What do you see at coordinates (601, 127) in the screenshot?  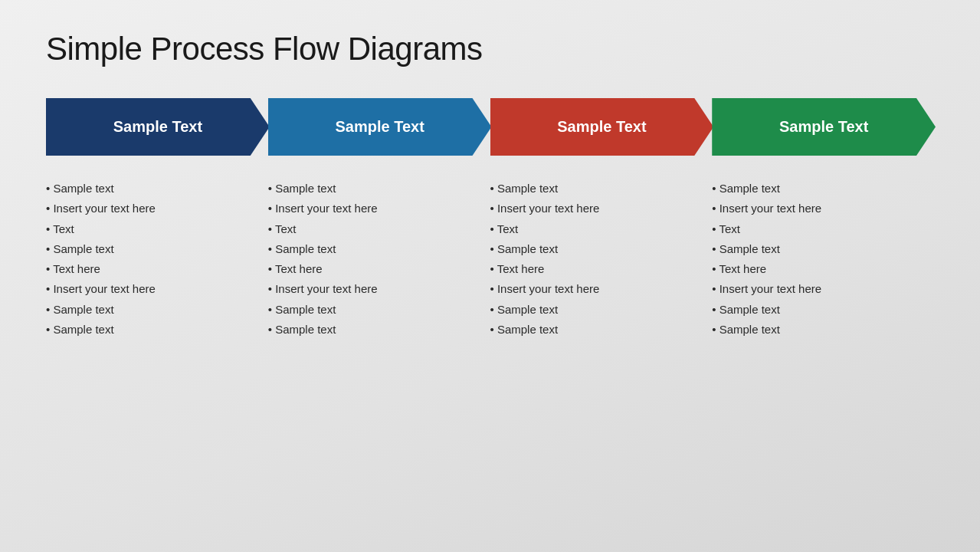 I see `chevron-3-label: Sample Text` at bounding box center [601, 127].